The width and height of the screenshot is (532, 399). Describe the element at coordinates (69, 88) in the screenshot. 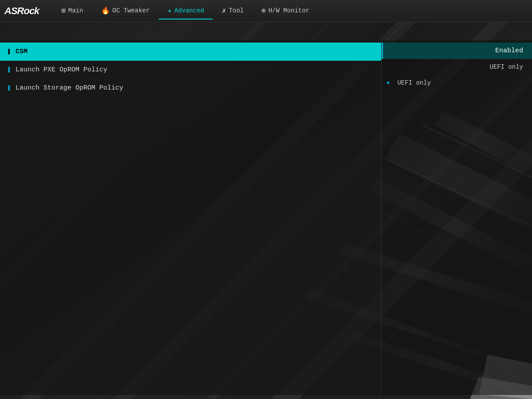

I see `storage-label: Launch Storage OpROM Policy` at that location.